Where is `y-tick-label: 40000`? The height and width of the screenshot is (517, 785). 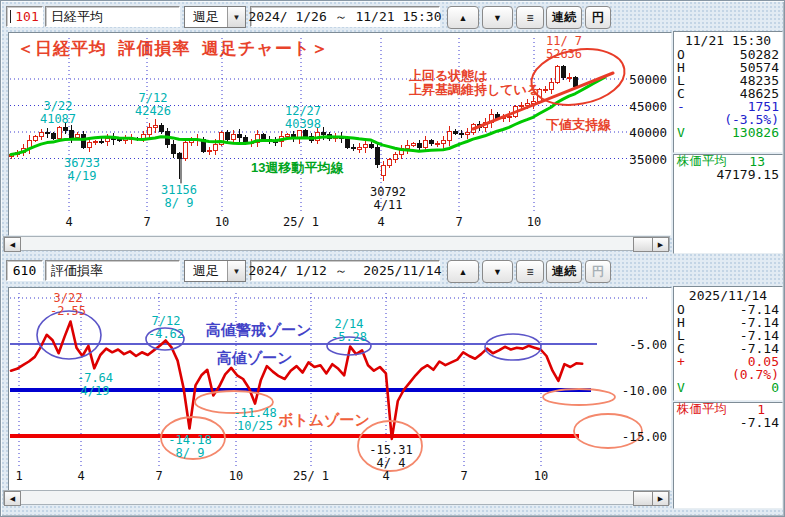
y-tick-label: 40000 is located at coordinates (648, 132).